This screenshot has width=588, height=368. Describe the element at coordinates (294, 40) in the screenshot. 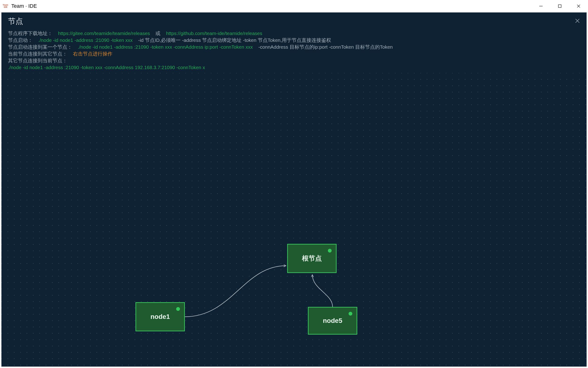

I see `info-row-start: 节点启动： ./node -id node1 -address :21090 -…` at that location.